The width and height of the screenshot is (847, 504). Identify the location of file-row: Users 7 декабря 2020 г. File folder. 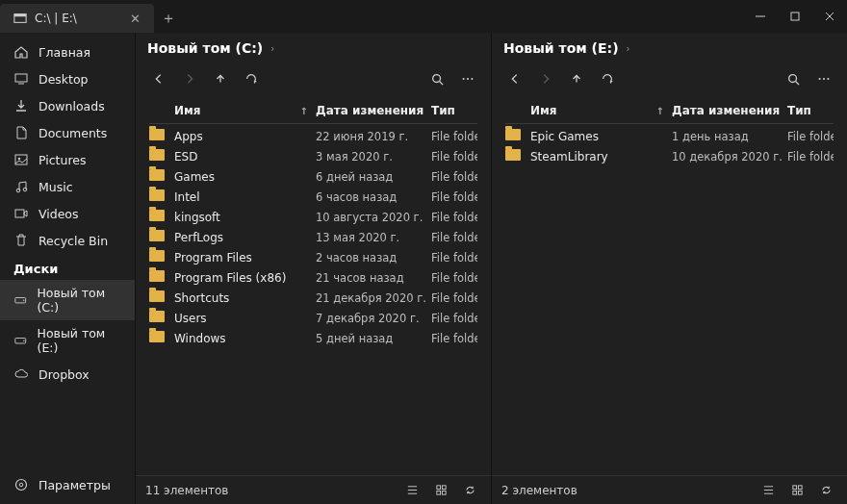
(314, 317).